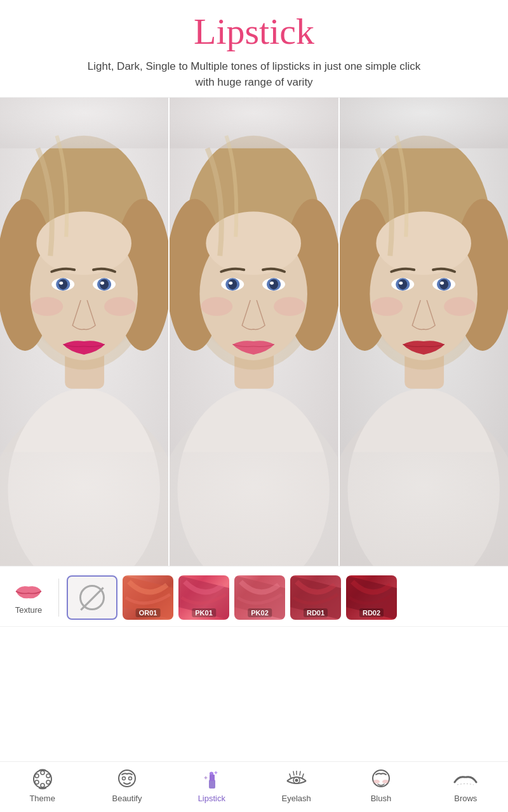  Describe the element at coordinates (43, 785) in the screenshot. I see `nav-item-theme: Theme` at that location.